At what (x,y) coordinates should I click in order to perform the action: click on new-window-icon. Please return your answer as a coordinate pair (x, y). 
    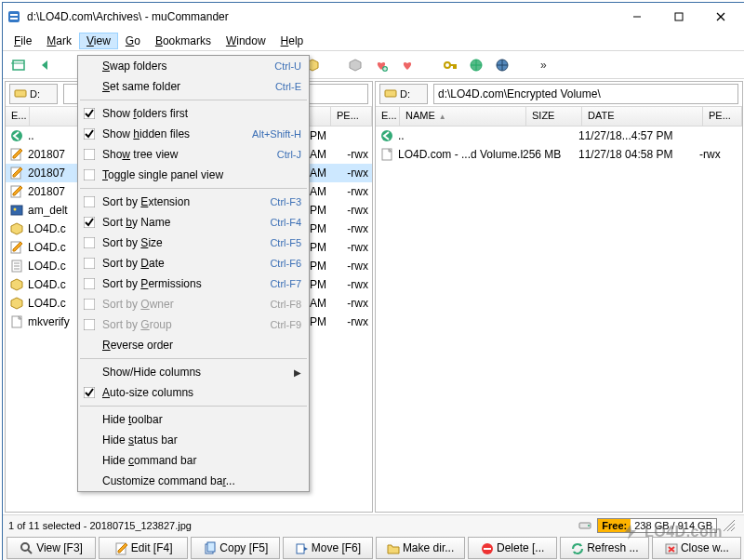
    Looking at the image, I should click on (19, 65).